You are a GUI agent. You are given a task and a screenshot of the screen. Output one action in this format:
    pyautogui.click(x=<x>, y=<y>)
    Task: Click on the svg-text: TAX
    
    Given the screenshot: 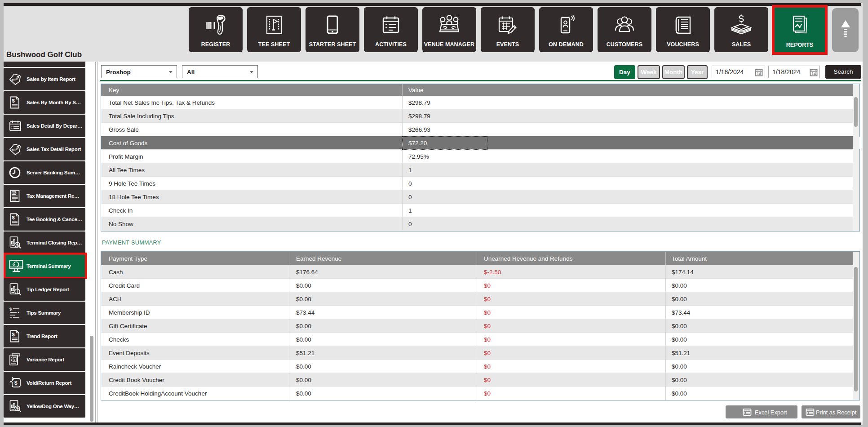 What is the action you would take?
    pyautogui.click(x=14, y=193)
    